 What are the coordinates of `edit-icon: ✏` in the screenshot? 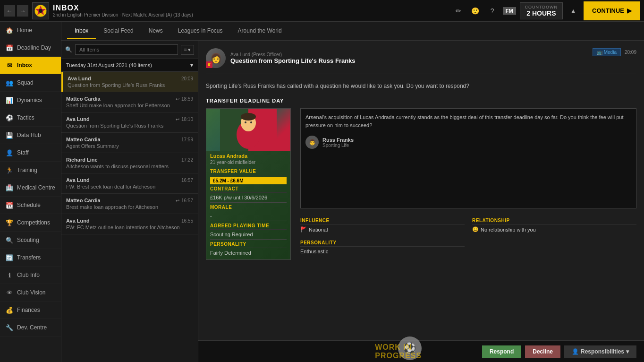 It's located at (458, 11).